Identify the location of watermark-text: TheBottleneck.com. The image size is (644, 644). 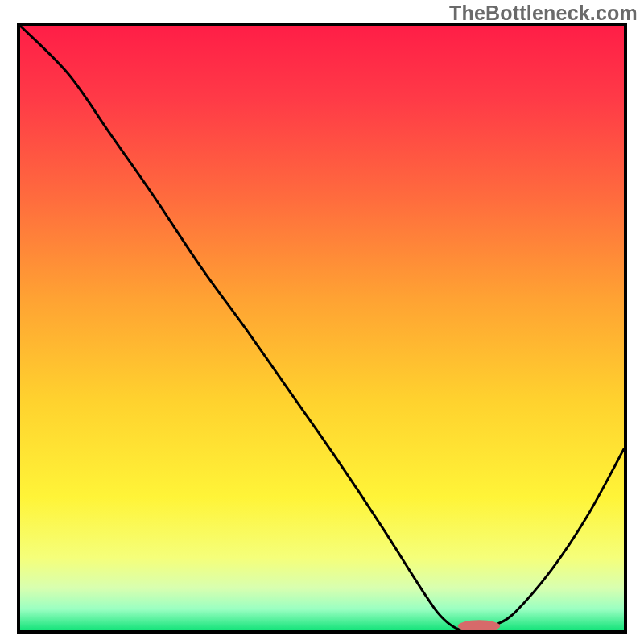
(543, 13).